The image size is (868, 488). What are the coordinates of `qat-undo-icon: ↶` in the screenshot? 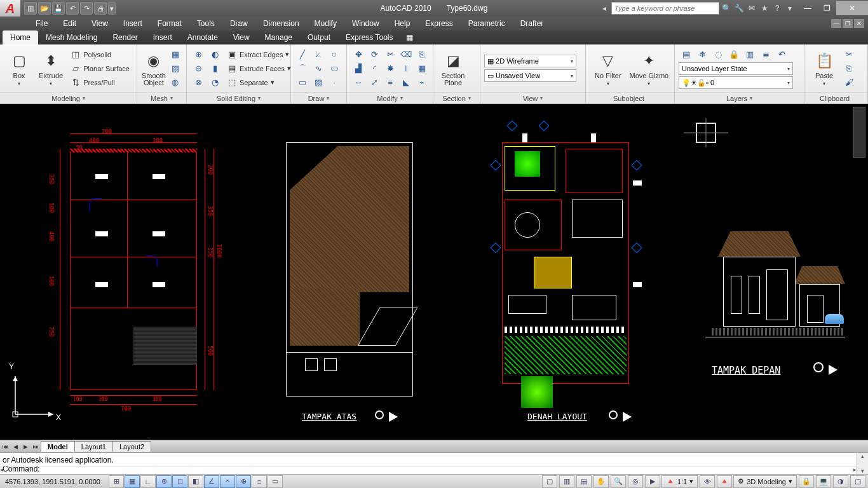 It's located at (72, 8).